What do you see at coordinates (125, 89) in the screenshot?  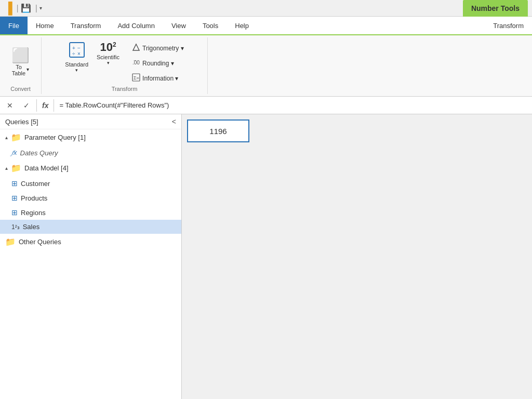 I see `transform-group-label: Transform` at bounding box center [125, 89].